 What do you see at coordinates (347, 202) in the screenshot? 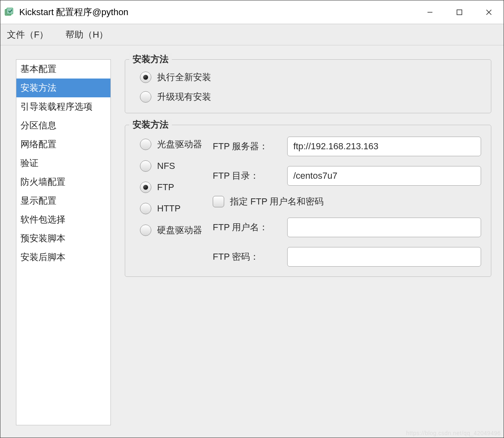
I see `ftp-auth-row: 指定 FTP 用户名和密码` at bounding box center [347, 202].